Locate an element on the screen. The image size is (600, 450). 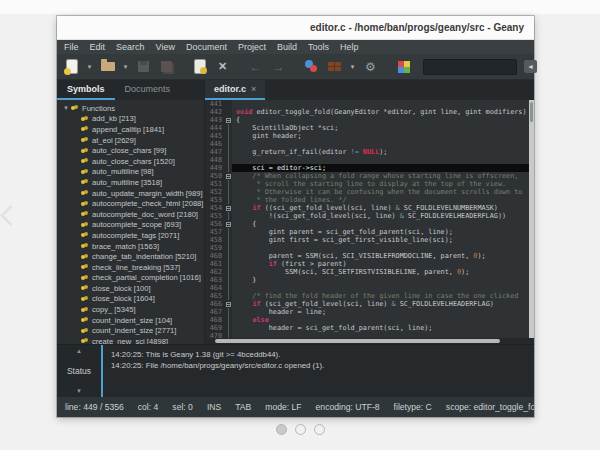
symbol-item: check_partial_completion [1016] is located at coordinates (134, 278).